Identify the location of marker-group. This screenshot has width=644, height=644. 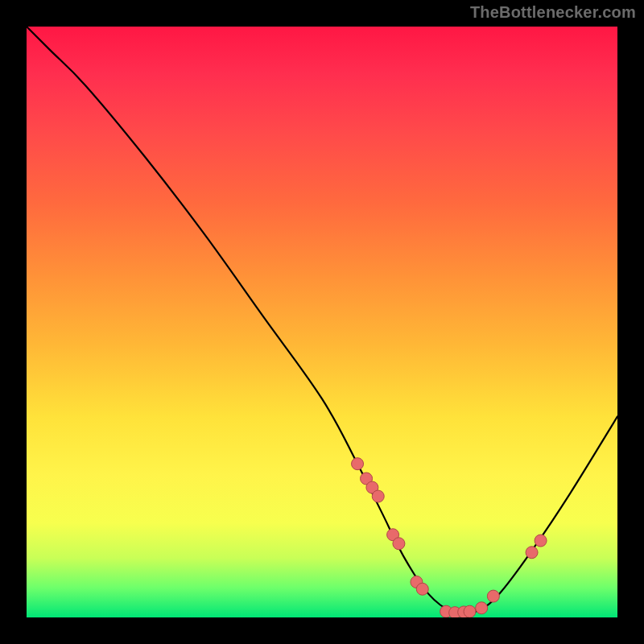
(449, 538).